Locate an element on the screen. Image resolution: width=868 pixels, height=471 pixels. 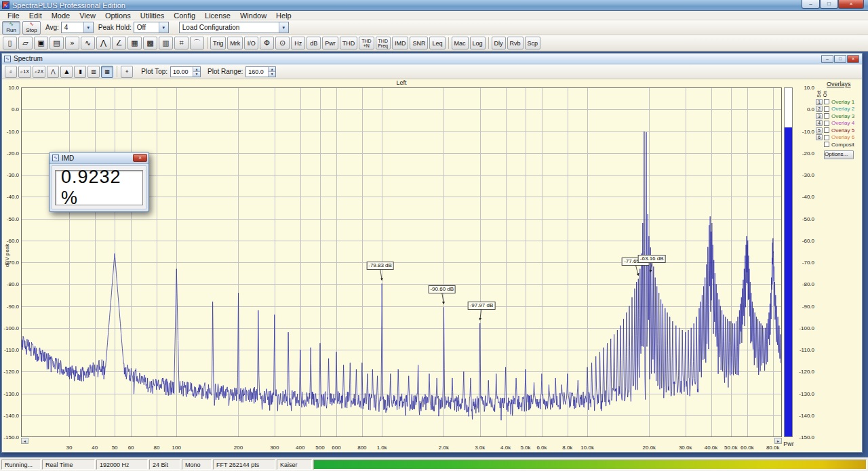
unzoom-2x-button: ⌕2X is located at coordinates (39, 72).